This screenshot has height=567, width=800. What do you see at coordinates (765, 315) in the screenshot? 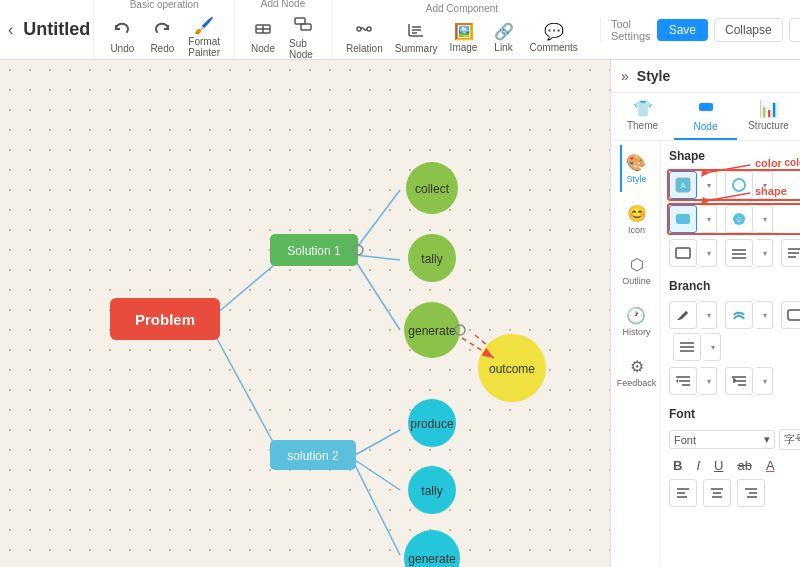
I see `branch-color-dropdown: ▾` at bounding box center [765, 315].